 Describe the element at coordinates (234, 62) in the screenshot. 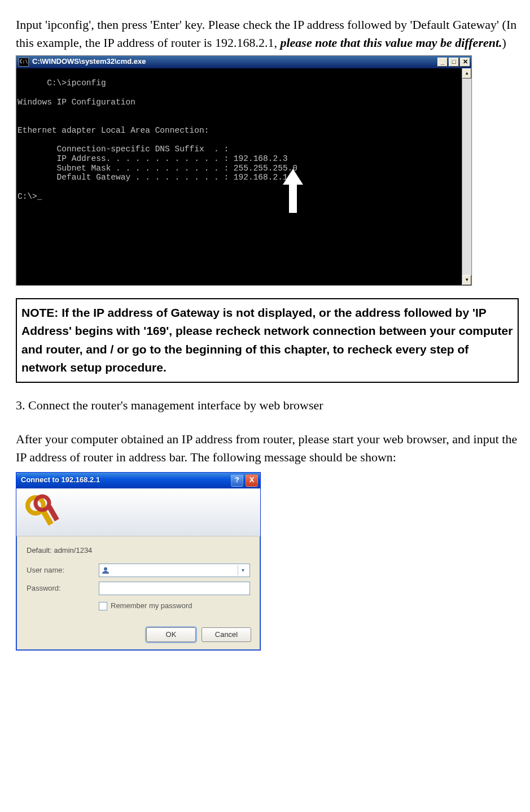

I see `cmd-title-text: C:\WINDOWS\system32\cmd.exe` at that location.